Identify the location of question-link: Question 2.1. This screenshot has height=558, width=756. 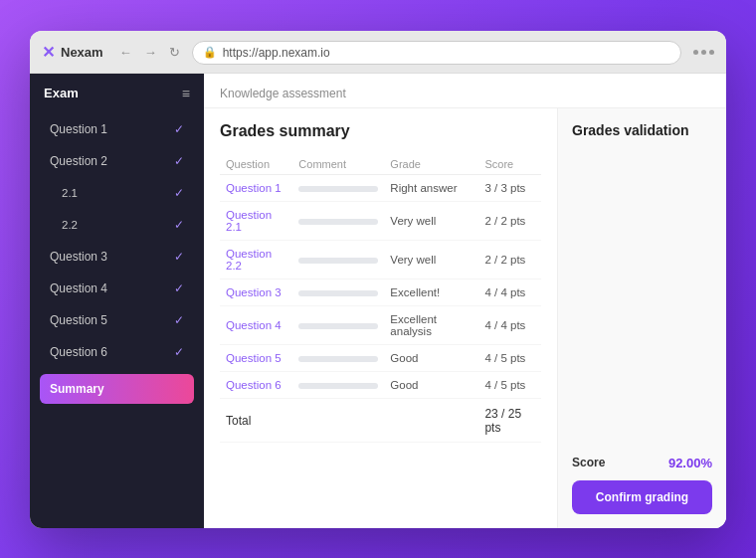
(257, 221).